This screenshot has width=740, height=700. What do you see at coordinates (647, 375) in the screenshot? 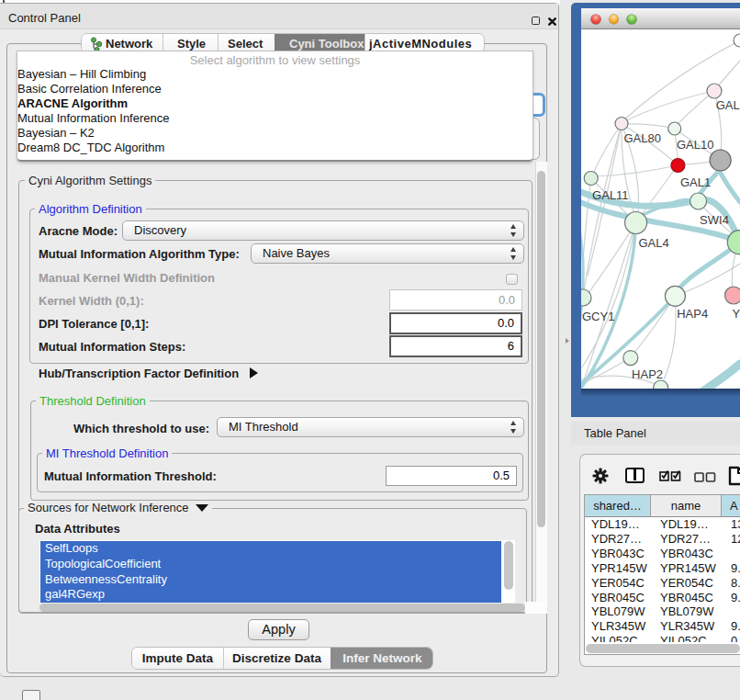
I see `svg-text: HAP2` at bounding box center [647, 375].